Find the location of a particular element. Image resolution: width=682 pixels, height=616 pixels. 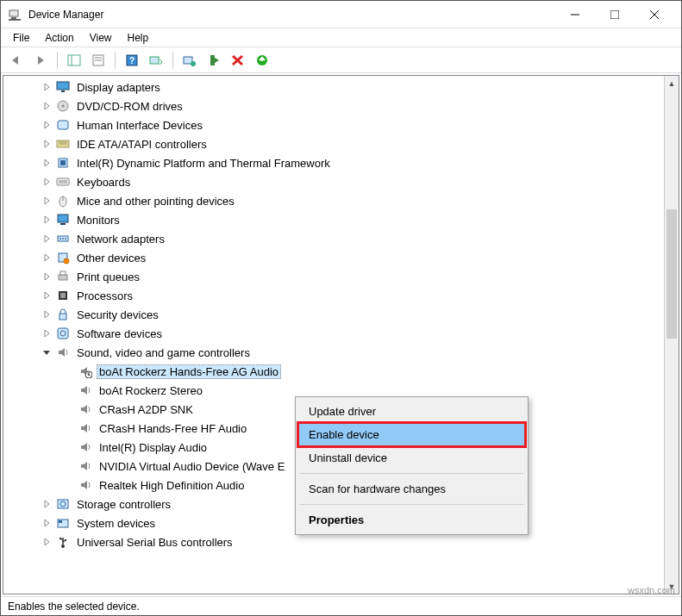

usb-icon is located at coordinates (63, 542).